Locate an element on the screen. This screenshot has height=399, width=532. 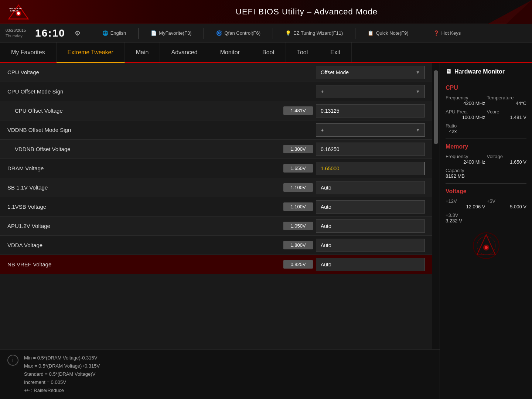
setting-current-cpu-offset-voltage: 1.481V is located at coordinates (298, 111).